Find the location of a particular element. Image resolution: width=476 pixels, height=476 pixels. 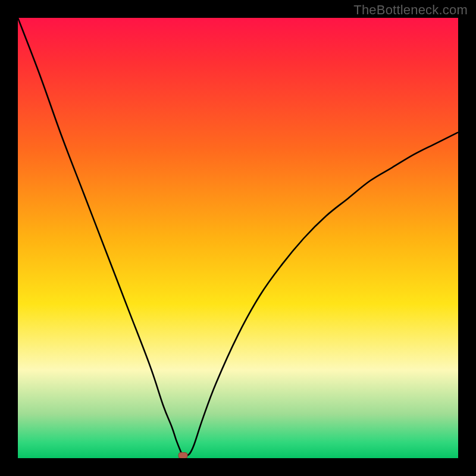

watermark-text: TheBottleneck.com is located at coordinates (411, 10).